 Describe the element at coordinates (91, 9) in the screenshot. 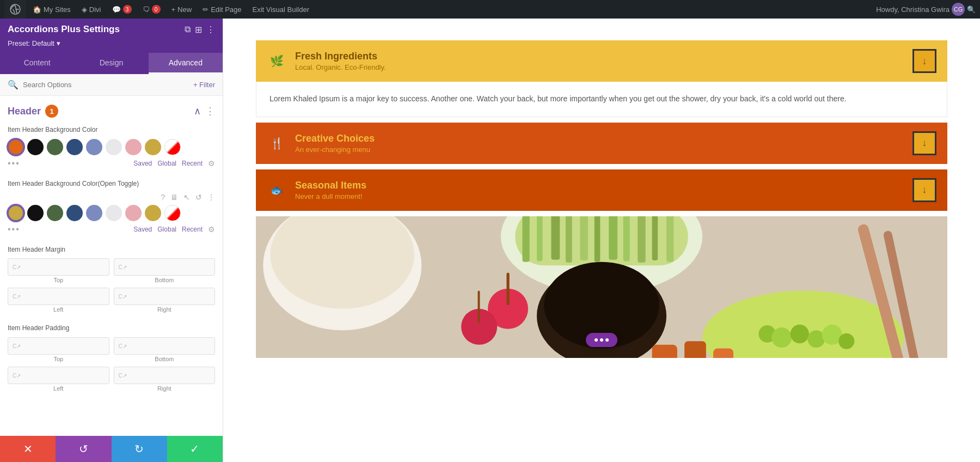

I see `divi-link: ◈ Divi` at that location.